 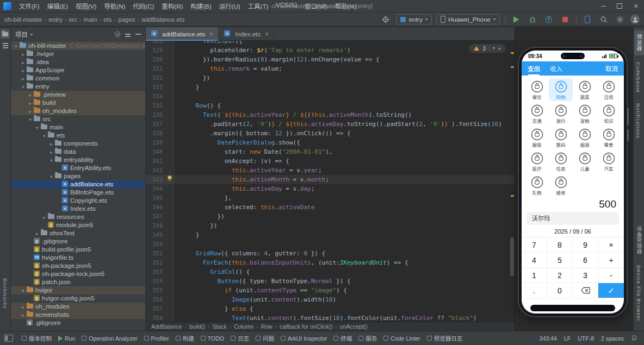 I want to click on profiler-button, so click(x=549, y=20).